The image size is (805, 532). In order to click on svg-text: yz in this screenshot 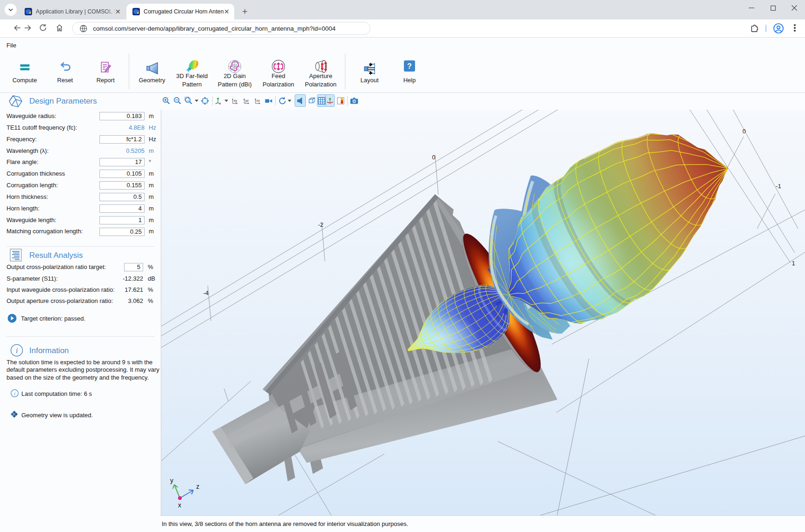, I will do `click(247, 100)`.